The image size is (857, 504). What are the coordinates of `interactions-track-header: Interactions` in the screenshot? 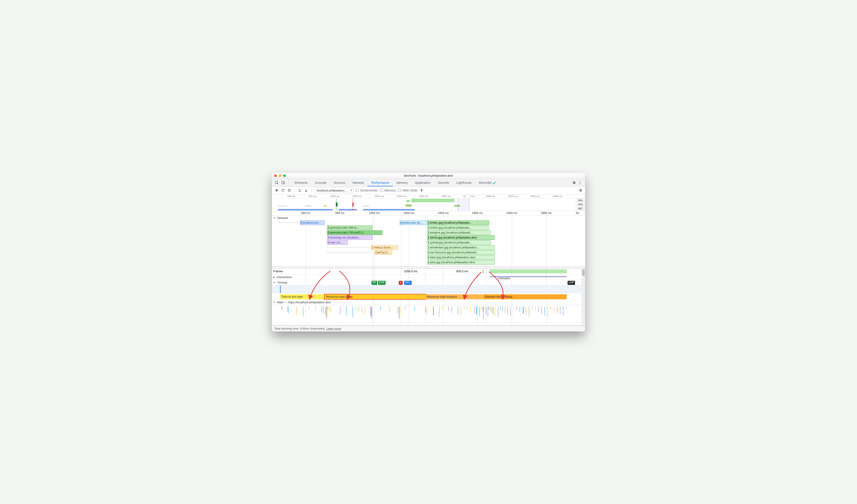 It's located at (426, 277).